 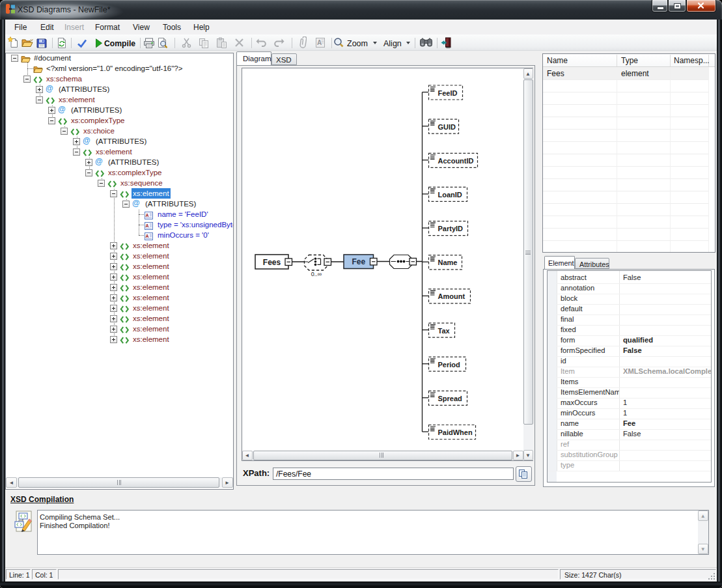 I want to click on svg-text: 0..∞, so click(x=316, y=274).